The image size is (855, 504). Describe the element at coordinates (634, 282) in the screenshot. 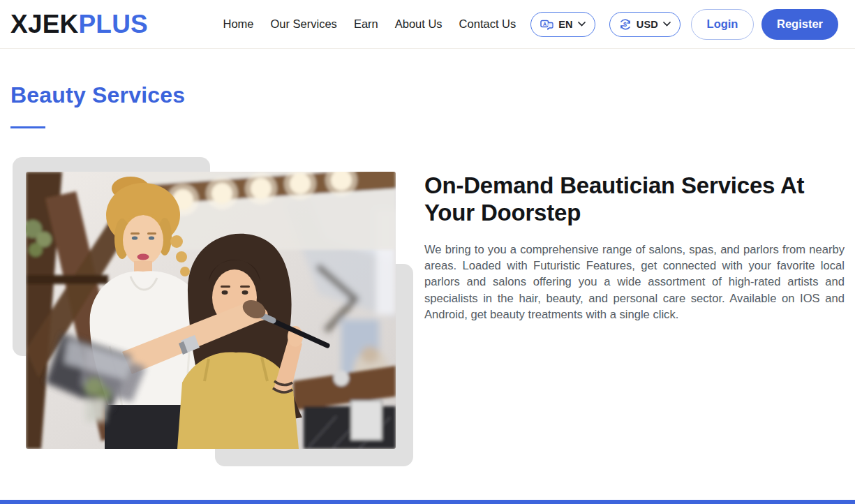

I see `hero-description: We bring to you a comprehensive range of…` at that location.